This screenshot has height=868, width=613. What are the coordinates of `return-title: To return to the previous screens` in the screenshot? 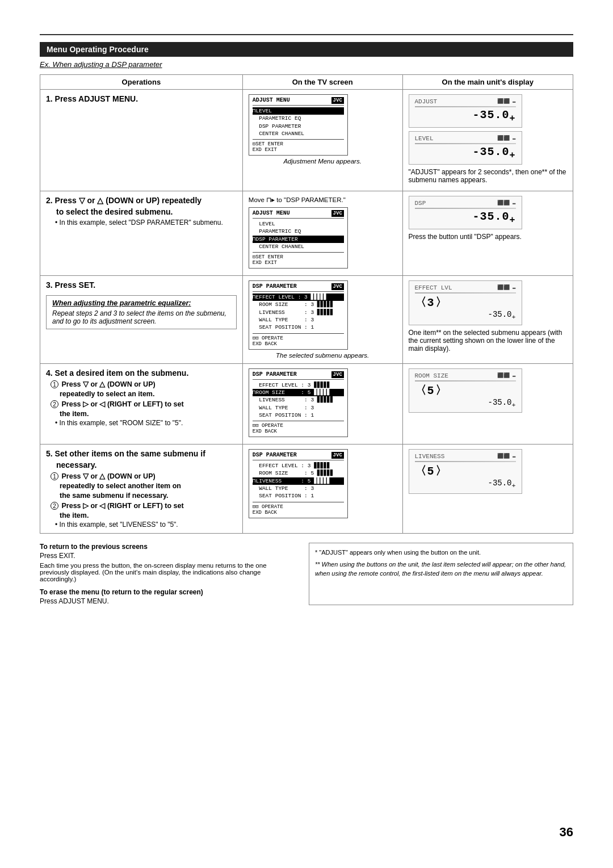 It's located at (166, 547).